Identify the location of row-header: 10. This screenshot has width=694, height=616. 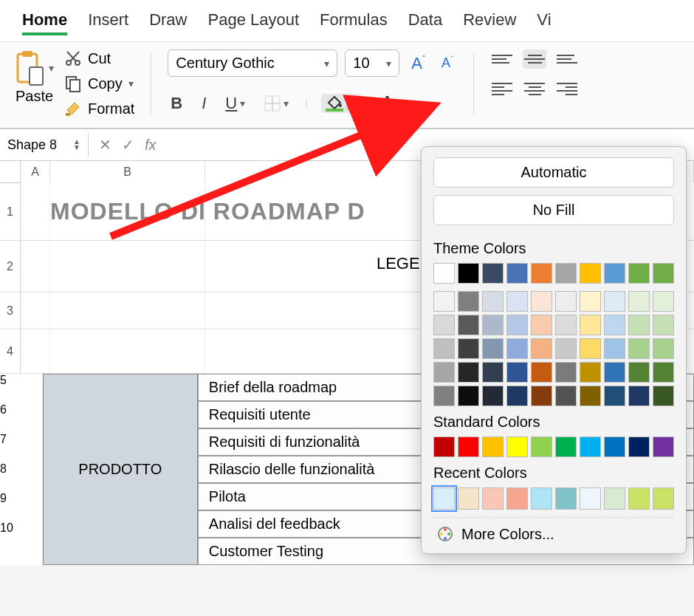
(7, 536).